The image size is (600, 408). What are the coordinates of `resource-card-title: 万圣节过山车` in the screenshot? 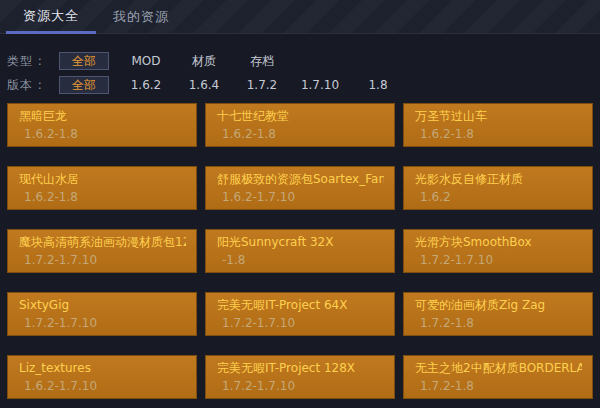 It's located at (498, 116).